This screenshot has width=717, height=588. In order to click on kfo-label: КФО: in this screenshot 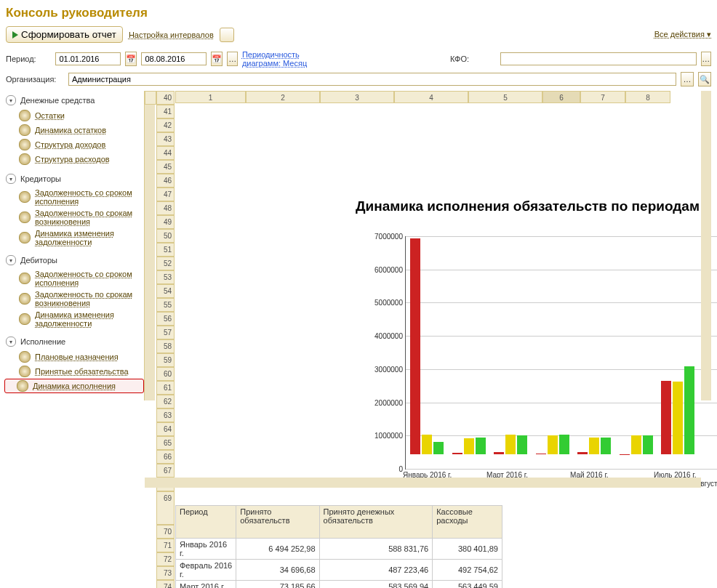, I will do `click(473, 59)`.